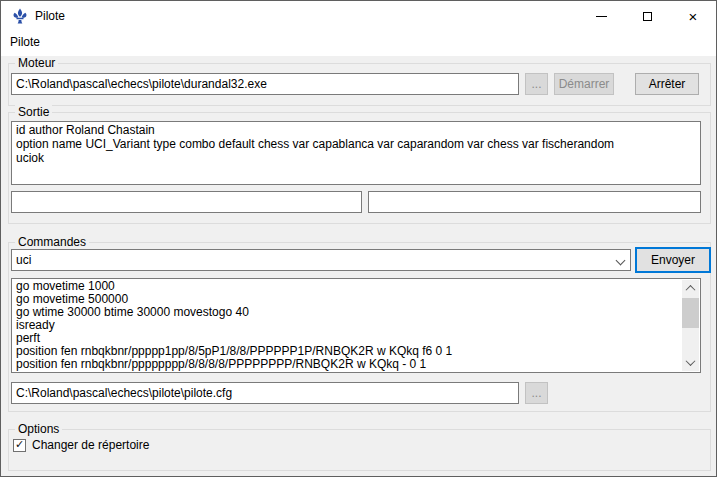 The height and width of the screenshot is (477, 717). What do you see at coordinates (265, 393) in the screenshot?
I see `config-path-input` at bounding box center [265, 393].